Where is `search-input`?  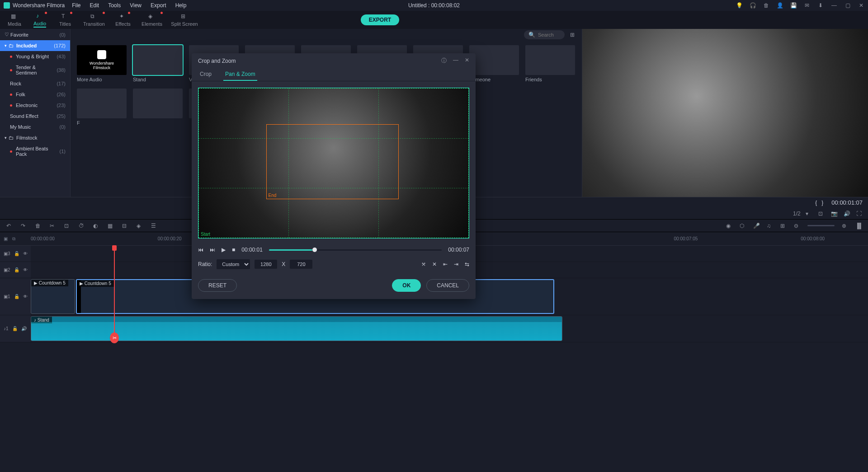 search-input is located at coordinates (552, 35).